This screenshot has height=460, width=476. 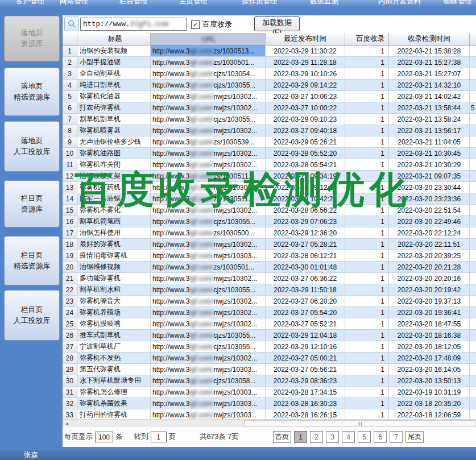 What do you see at coordinates (114, 131) in the screenshot?
I see `title-cell: 弥雾机喷雾器` at bounding box center [114, 131].